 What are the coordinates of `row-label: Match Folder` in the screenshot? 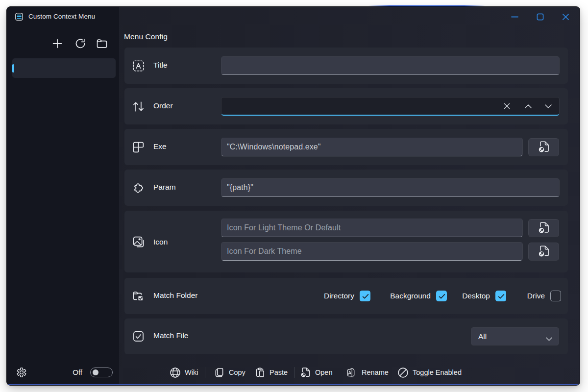 It's located at (175, 295).